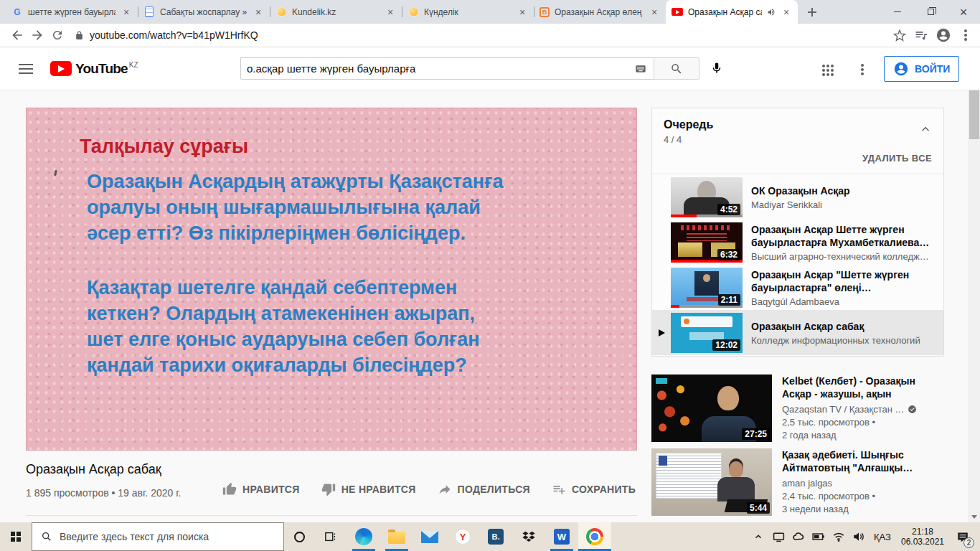 This screenshot has height=551, width=980. I want to click on taskbar-app-word: W, so click(562, 537).